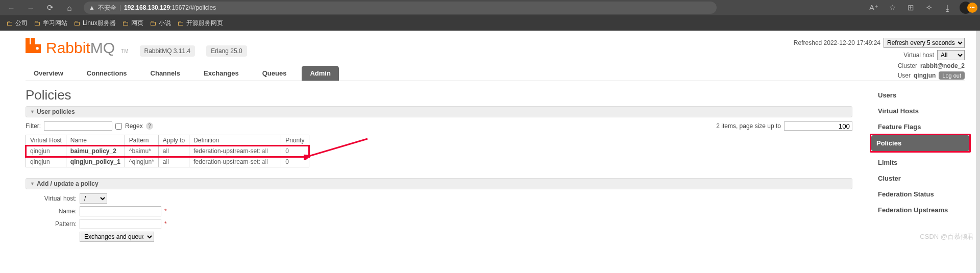  I want to click on form-pattern-label: Pattern:, so click(51, 224).